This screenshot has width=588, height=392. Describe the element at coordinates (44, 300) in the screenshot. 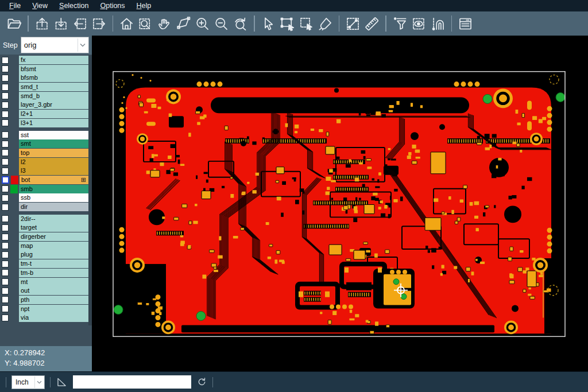

I see `layer-row-pth: pth` at that location.